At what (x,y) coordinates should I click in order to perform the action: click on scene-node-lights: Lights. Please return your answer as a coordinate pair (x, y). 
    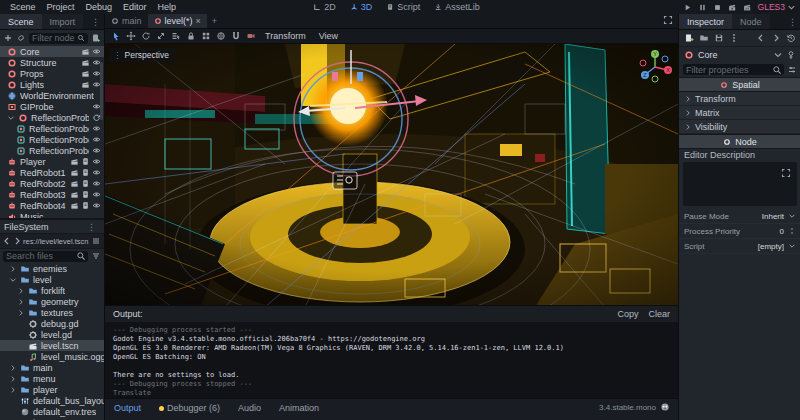
    Looking at the image, I should click on (52, 84).